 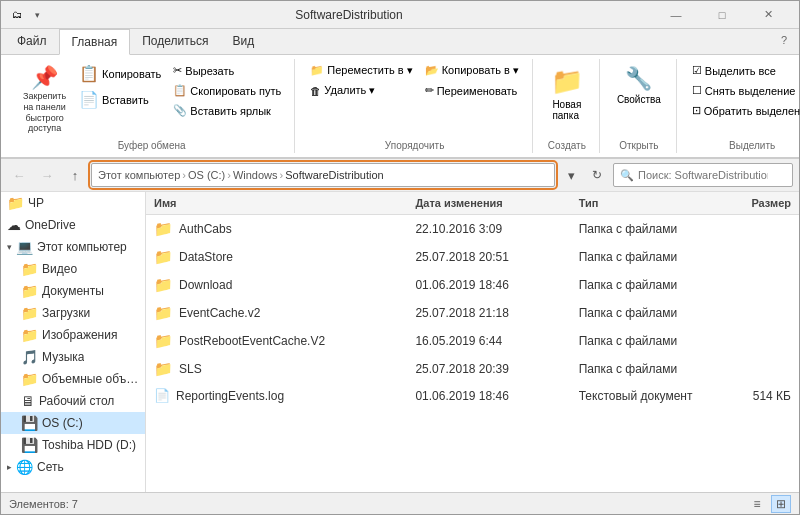 I want to click on table-row: 📁EventCache.v2 25.07.2018 21:18 Папка с …, so click(x=472, y=313).